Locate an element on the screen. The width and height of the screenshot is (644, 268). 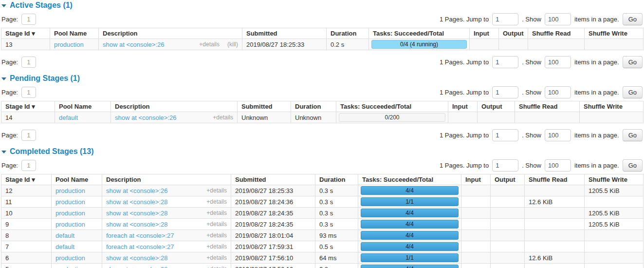
pagination-row: Page:1 Pages. Jump to. Showitems in a pa… is located at coordinates (322, 135).